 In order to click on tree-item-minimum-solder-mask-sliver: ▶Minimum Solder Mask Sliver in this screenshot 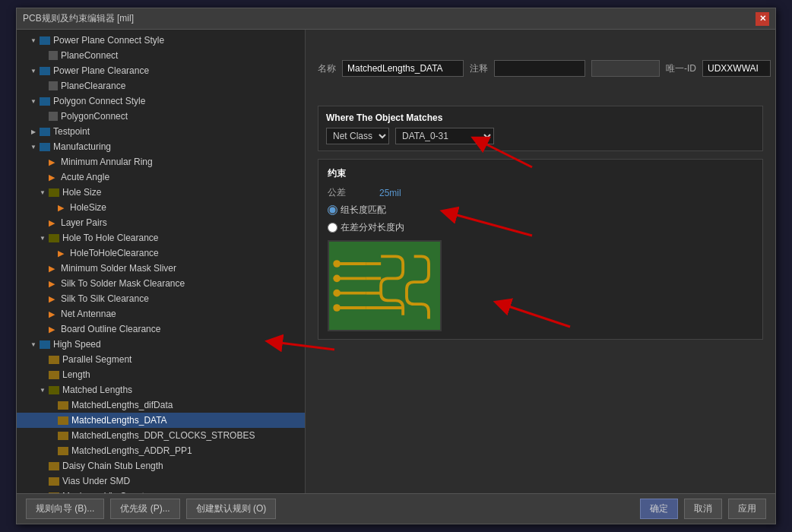, I will do `click(161, 268)`.